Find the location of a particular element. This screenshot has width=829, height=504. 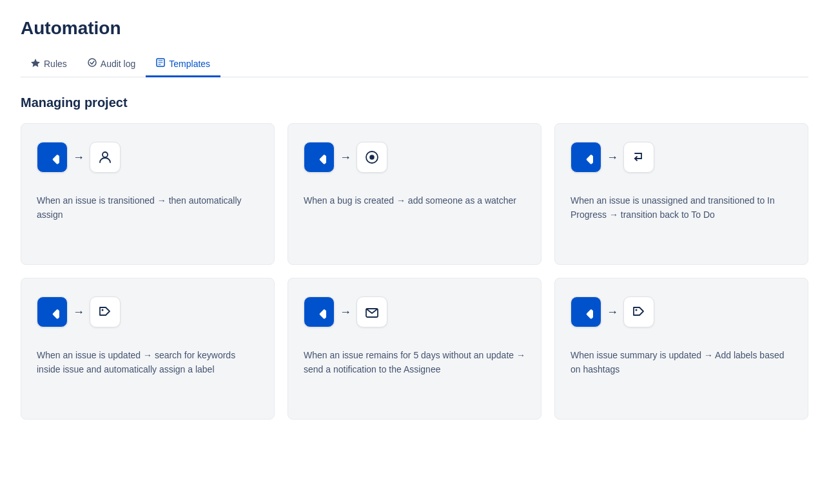

card-5-icons: → is located at coordinates (414, 312).